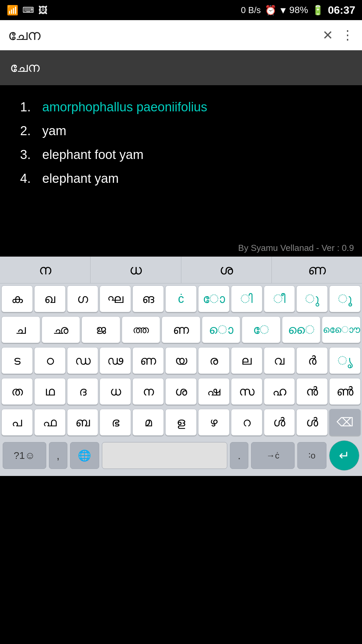 The height and width of the screenshot is (644, 362). I want to click on result-item-4: 4. elephant yam, so click(181, 178).